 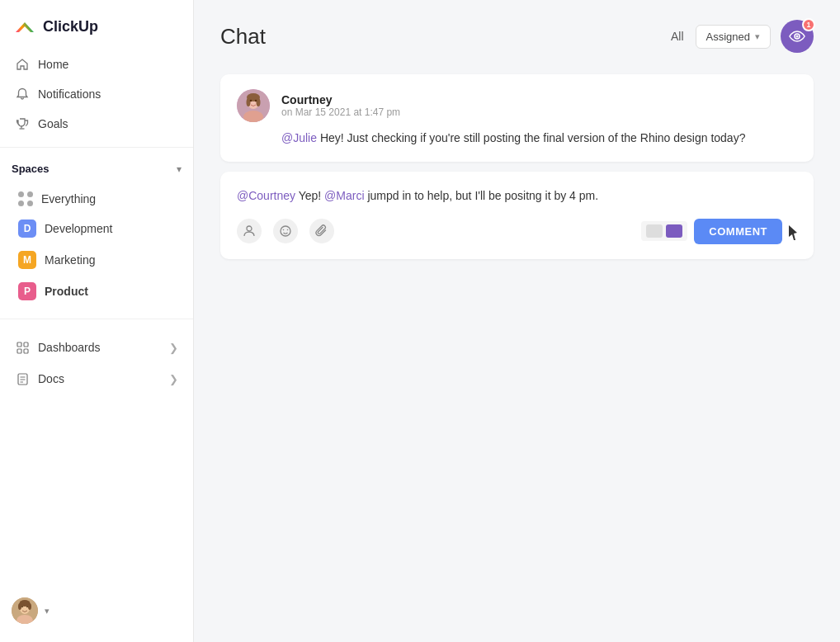 I want to click on person-icon, so click(x=249, y=231).